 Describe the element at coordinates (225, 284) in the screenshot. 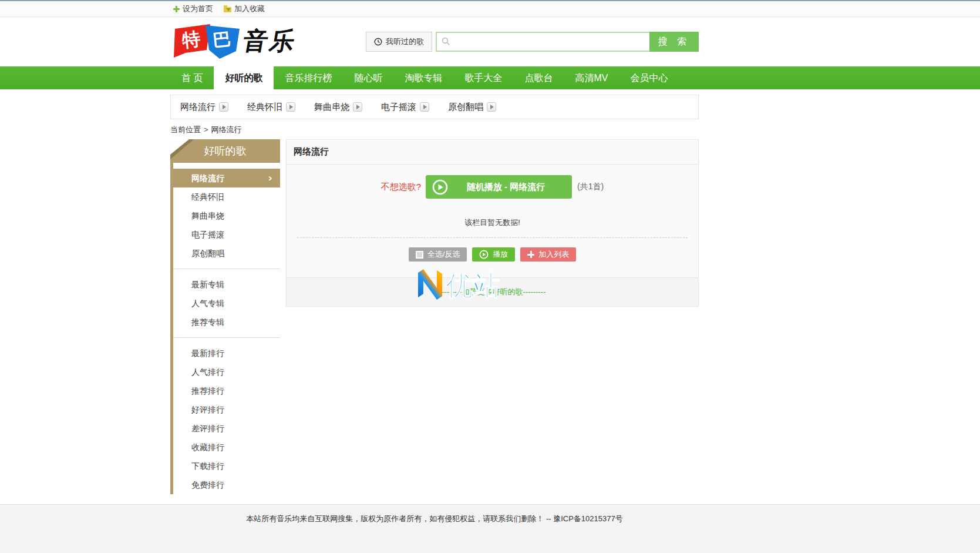

I see `sidebar-item-newest-albums: 最新专辑` at that location.